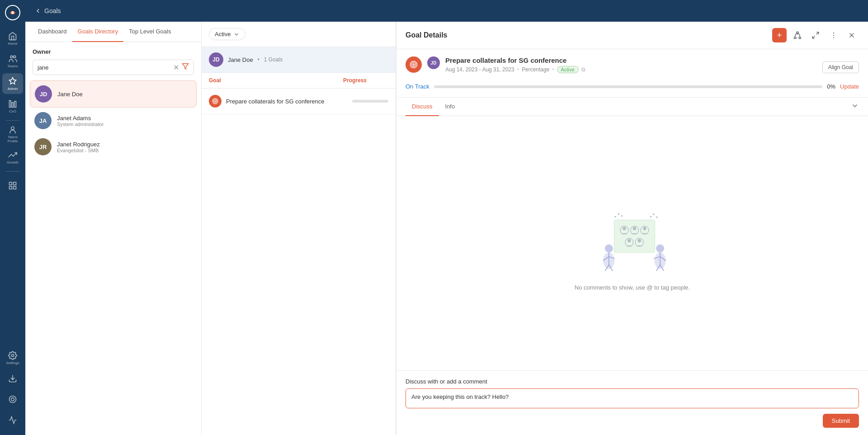 This screenshot has width=868, height=435. Describe the element at coordinates (98, 32) in the screenshot. I see `tab-goals-directory: Goals Directory` at that location.